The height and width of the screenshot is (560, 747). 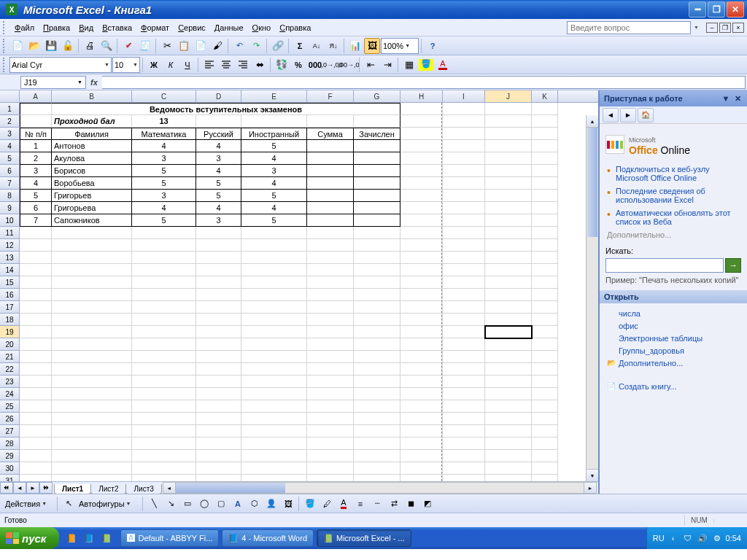 What do you see at coordinates (377, 134) in the screenshot?
I see `cell: Зачислен` at bounding box center [377, 134].